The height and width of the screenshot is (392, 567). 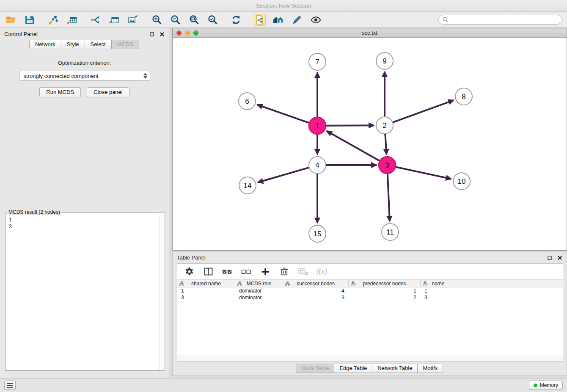 I want to click on share-document-icon, so click(x=260, y=20).